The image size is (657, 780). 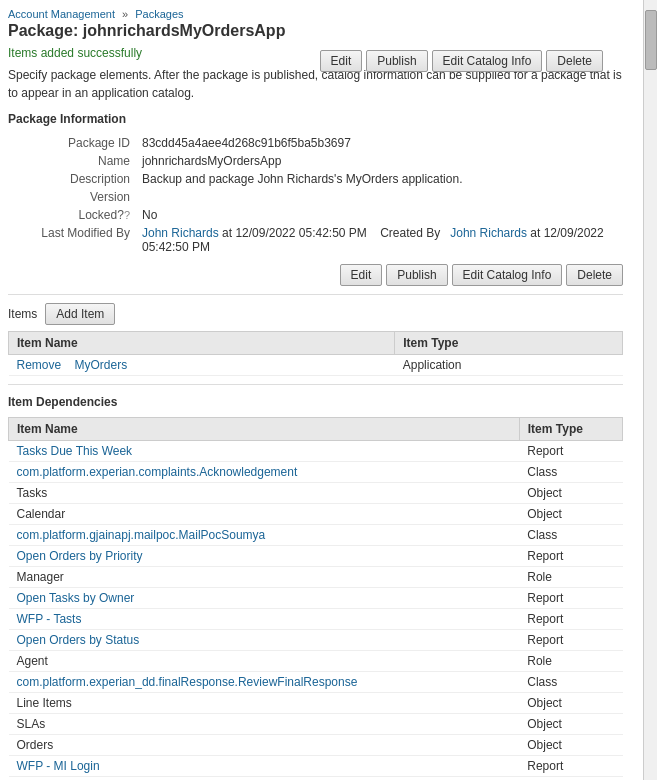 I want to click on dep-name-cell: Tasks, so click(x=264, y=494).